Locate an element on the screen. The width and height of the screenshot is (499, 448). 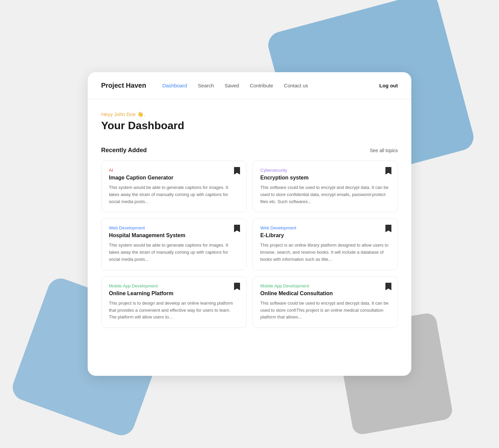
card-category: AI is located at coordinates (174, 170).